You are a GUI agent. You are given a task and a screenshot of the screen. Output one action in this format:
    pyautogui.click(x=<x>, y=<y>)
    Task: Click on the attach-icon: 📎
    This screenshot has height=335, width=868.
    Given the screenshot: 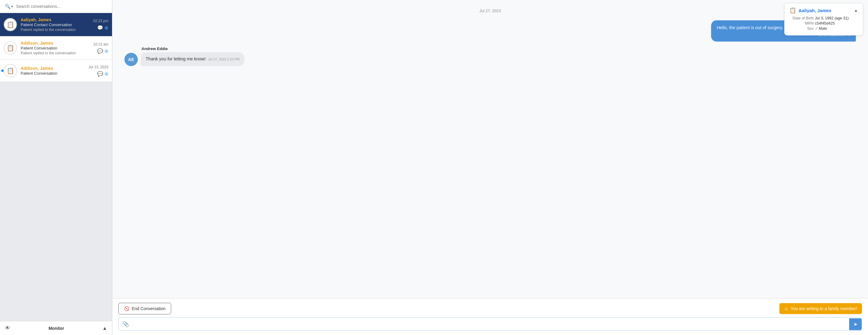 What is the action you would take?
    pyautogui.click(x=126, y=324)
    